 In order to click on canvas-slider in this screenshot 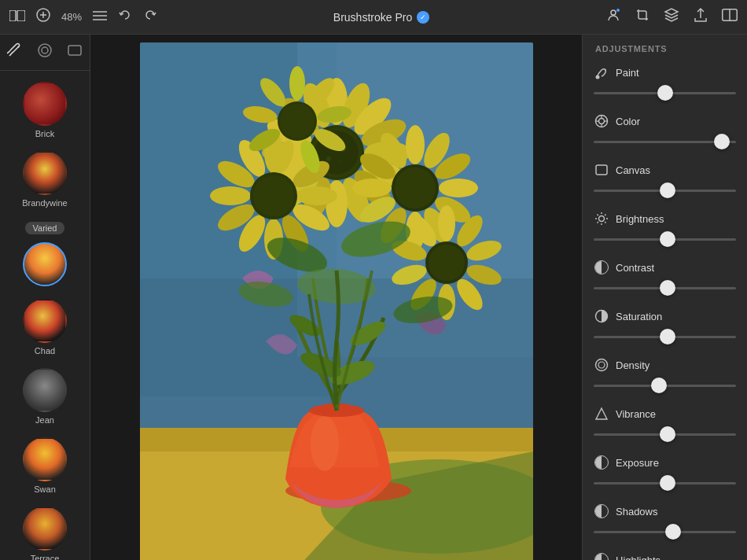, I will do `click(665, 190)`.